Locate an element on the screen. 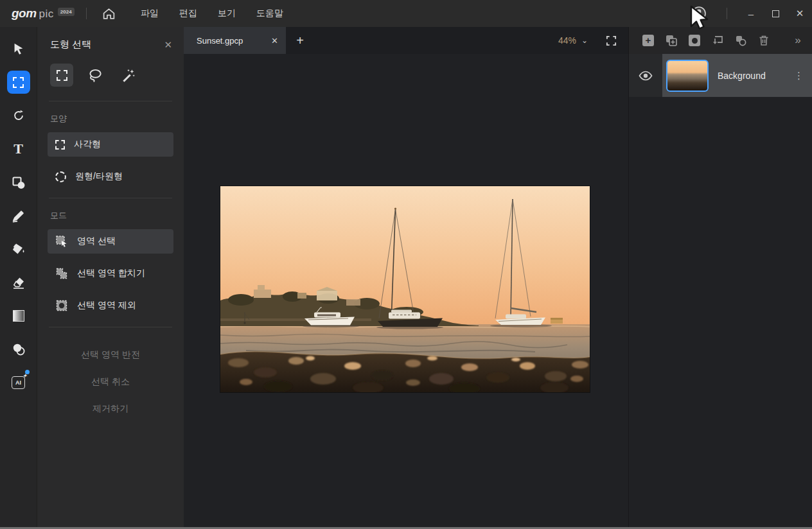  sparkle-icon: ✦ is located at coordinates (24, 376).